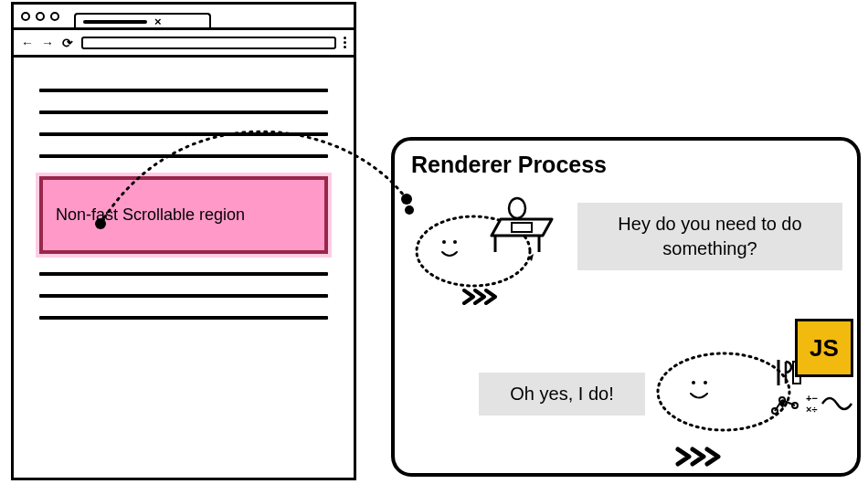 Image resolution: width=868 pixels, height=484 pixels. I want to click on region-label: Non-fast Scrollable region, so click(150, 215).